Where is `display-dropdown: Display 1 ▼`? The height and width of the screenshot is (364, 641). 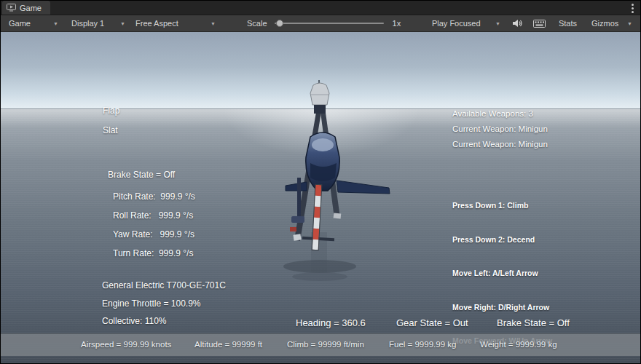 display-dropdown: Display 1 ▼ is located at coordinates (98, 23).